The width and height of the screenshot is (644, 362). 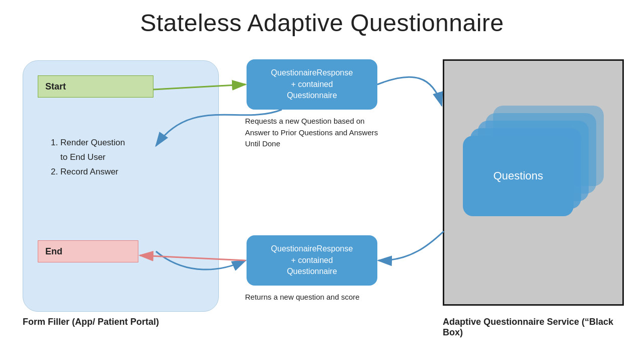 I want to click on form-filler-label: Form Filler (App/ Patient Portal), so click(x=121, y=322).